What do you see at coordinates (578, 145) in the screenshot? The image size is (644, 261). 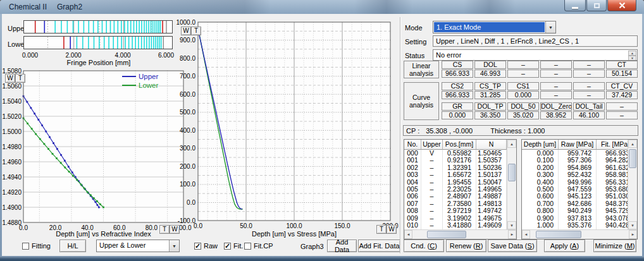 I see `column-header: Raw [MPa]` at bounding box center [578, 145].